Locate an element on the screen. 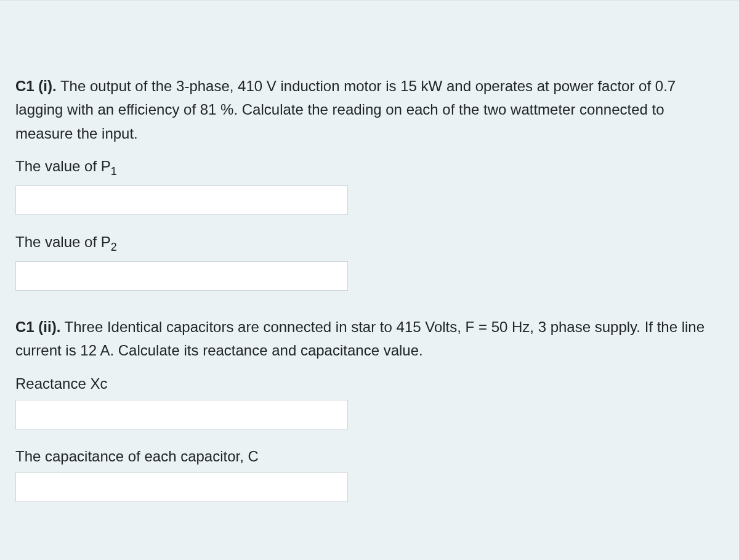 The height and width of the screenshot is (560, 739). input-p2 is located at coordinates (182, 276).